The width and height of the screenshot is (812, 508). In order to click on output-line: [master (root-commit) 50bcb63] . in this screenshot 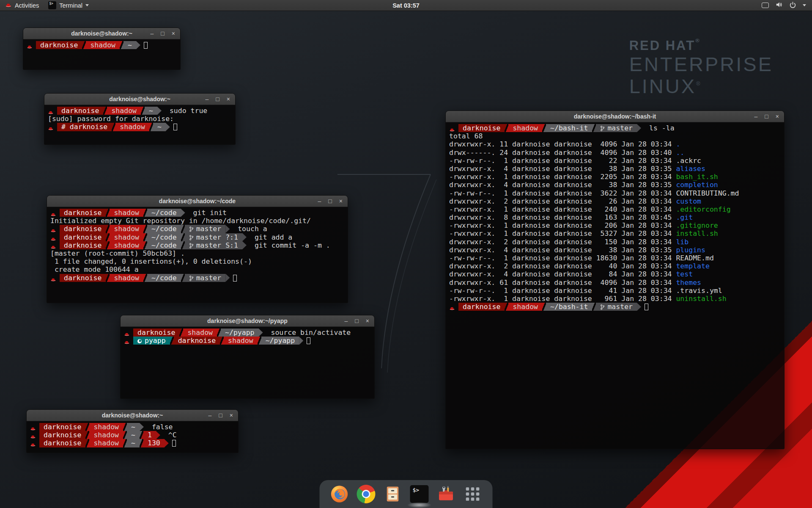, I will do `click(199, 253)`.